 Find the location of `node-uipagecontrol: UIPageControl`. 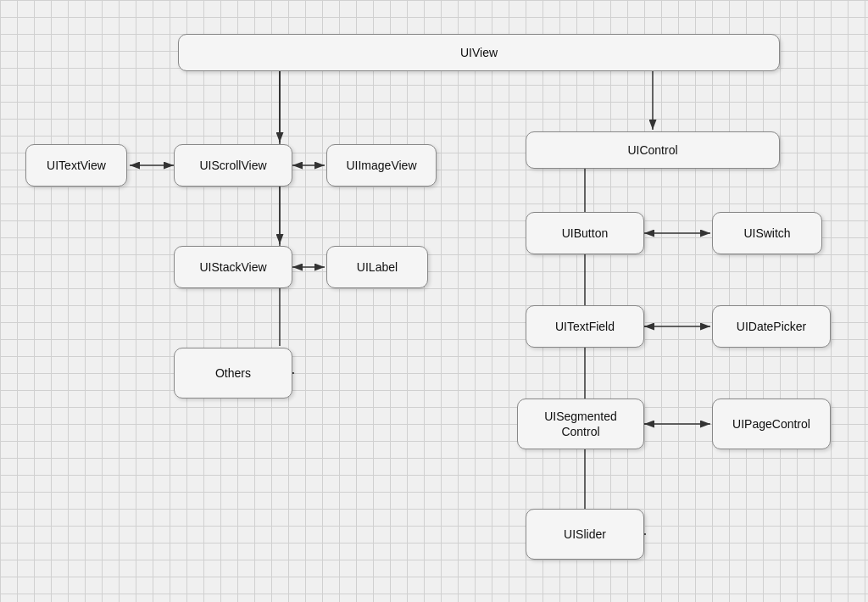

node-uipagecontrol: UIPageControl is located at coordinates (771, 424).